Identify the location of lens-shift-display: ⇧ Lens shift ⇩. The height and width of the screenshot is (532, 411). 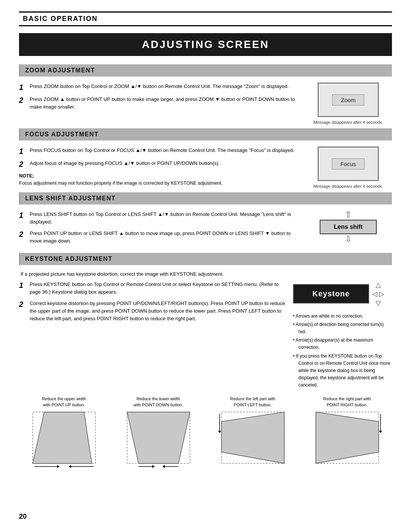
(348, 227).